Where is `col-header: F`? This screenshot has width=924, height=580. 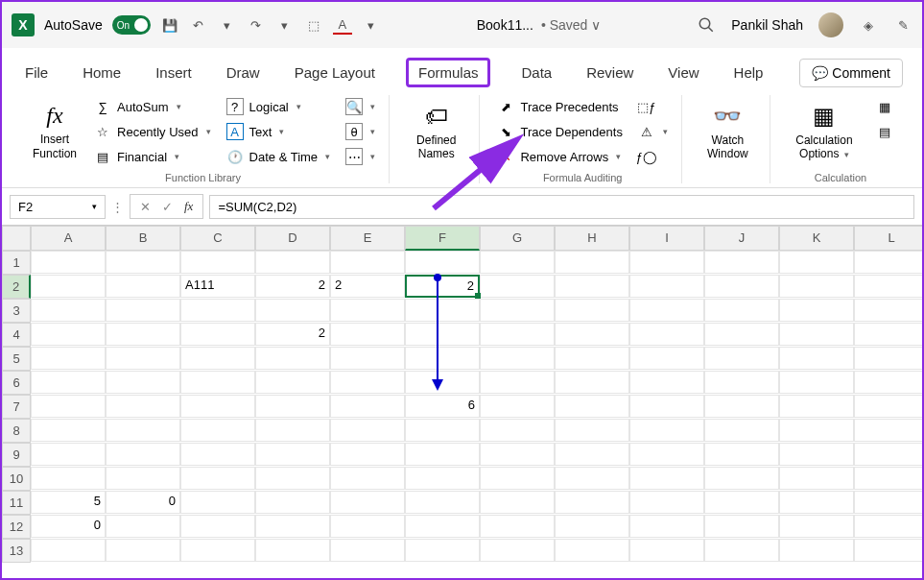
col-header: F is located at coordinates (442, 238).